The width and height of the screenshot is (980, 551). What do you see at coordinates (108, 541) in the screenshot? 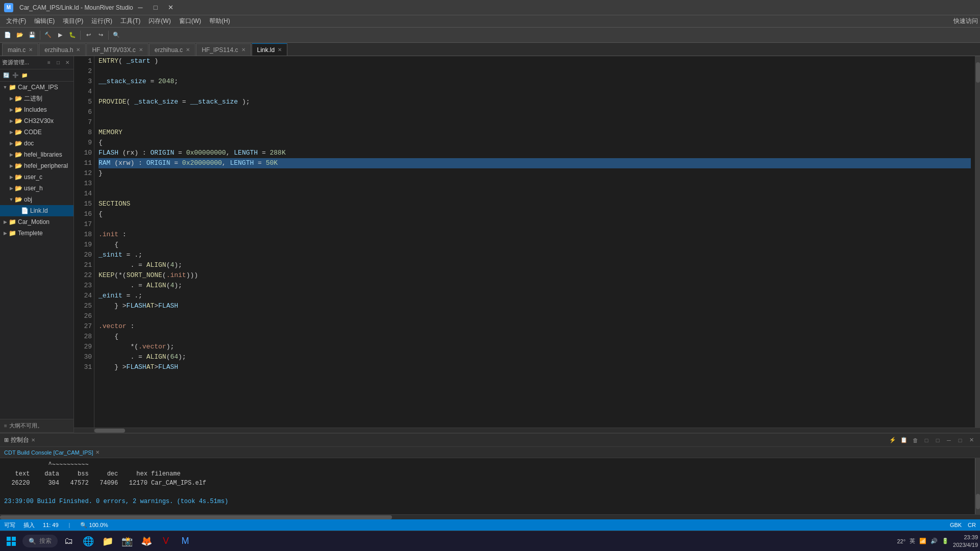
I see `taskbar-app-3: 📁` at bounding box center [108, 541].